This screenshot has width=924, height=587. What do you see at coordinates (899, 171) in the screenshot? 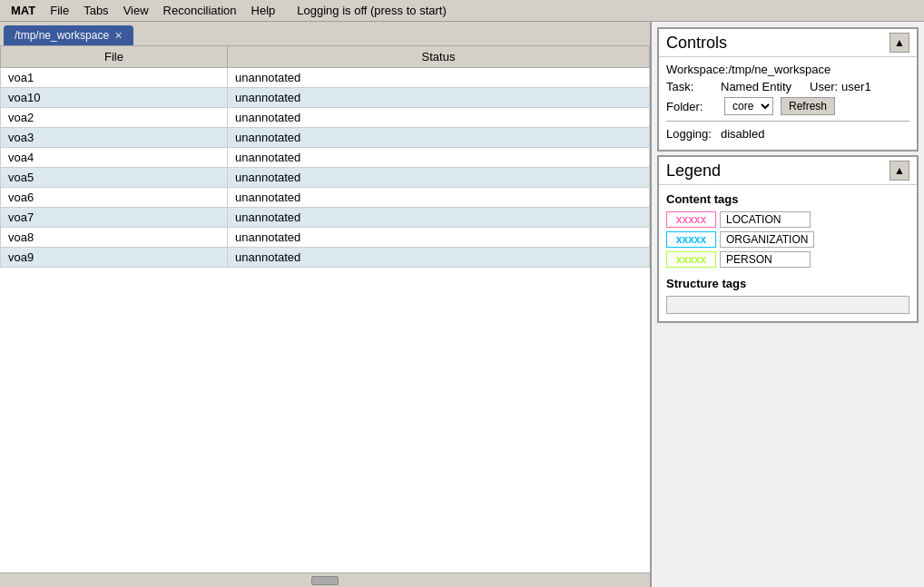
I see `legend-collapse-button: ▲` at bounding box center [899, 171].